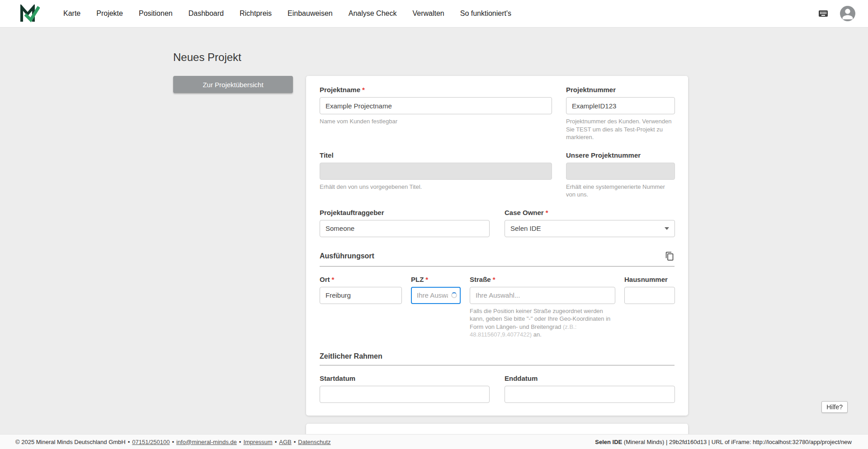 This screenshot has height=449, width=868. I want to click on case-owner-label: Case Owner*, so click(590, 212).